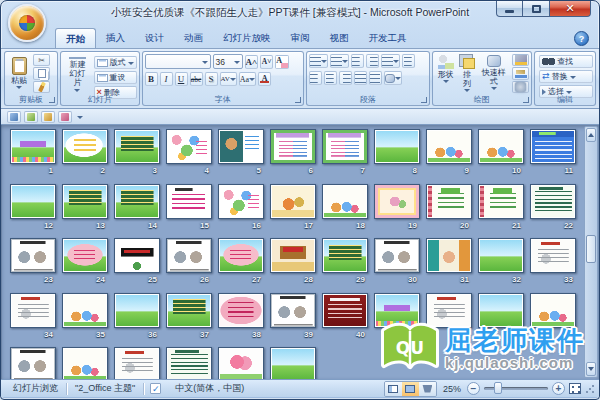  Describe the element at coordinates (340, 61) in the screenshot. I see `numbering-button` at that location.